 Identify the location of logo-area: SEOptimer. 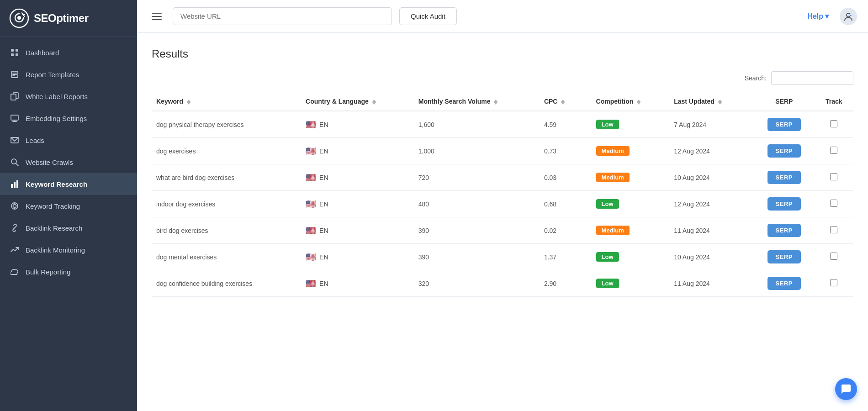
(69, 18).